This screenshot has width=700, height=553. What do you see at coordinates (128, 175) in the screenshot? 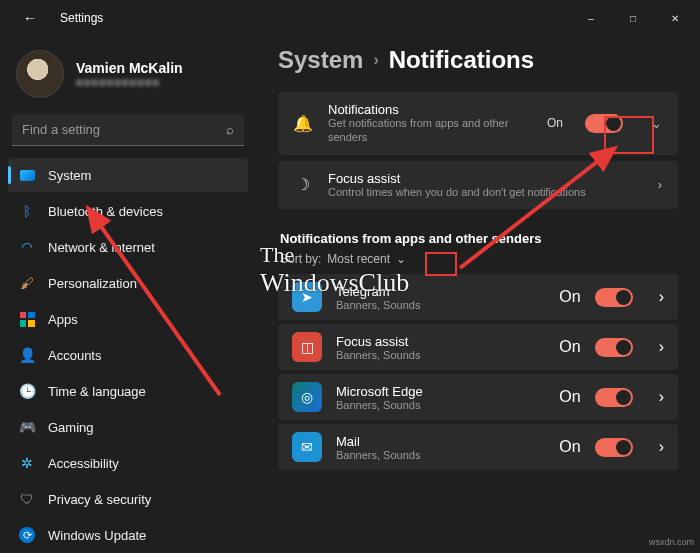
I see `sidebar-item-system: System` at bounding box center [128, 175].